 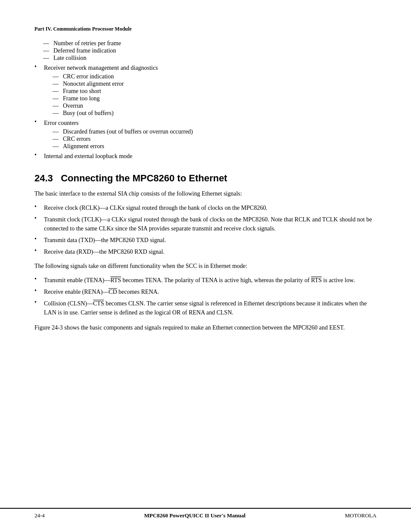 What do you see at coordinates (99, 303) in the screenshot?
I see `overline-cts: CTS` at bounding box center [99, 303].